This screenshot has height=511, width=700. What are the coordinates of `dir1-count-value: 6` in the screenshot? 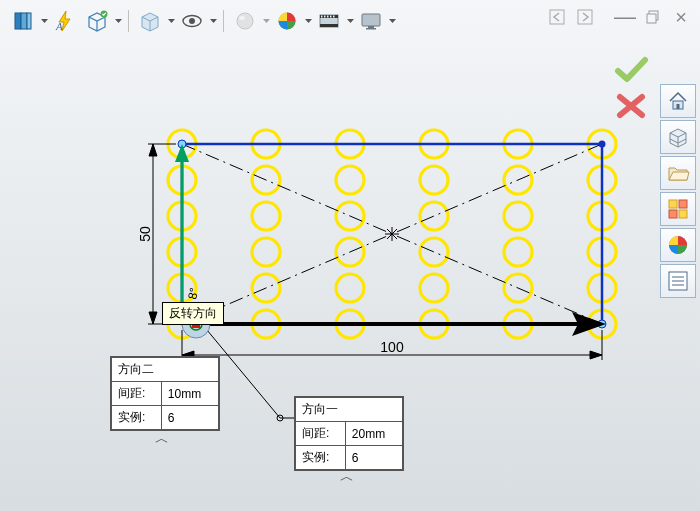 It's located at (374, 458).